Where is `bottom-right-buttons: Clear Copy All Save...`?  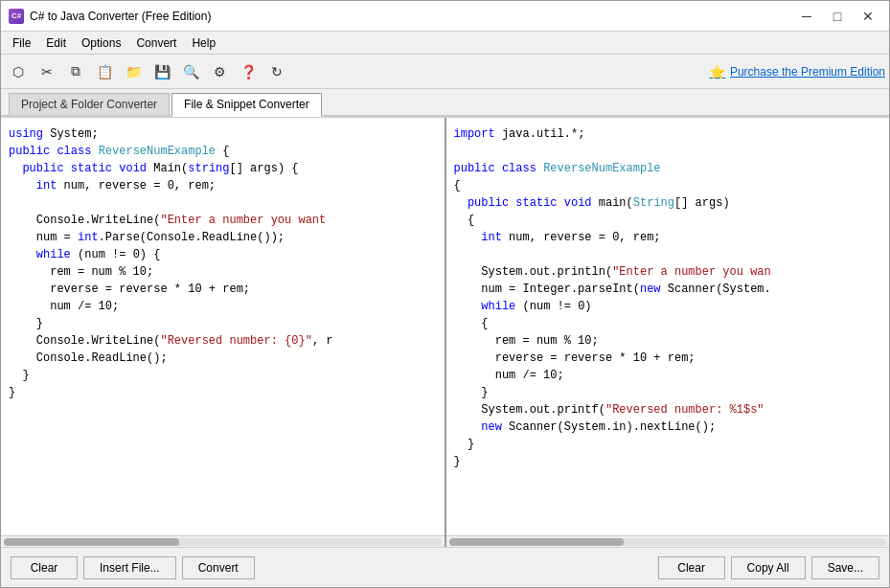
bottom-right-buttons: Clear Copy All Save... is located at coordinates (768, 568).